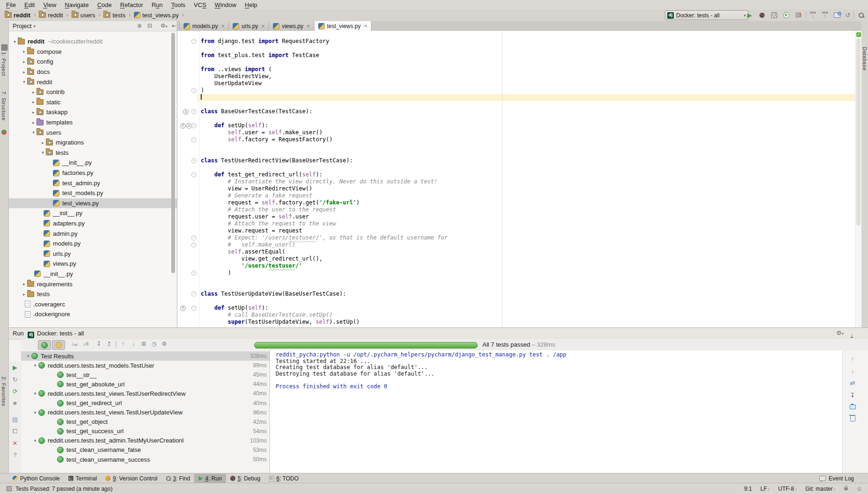 The width and height of the screenshot is (868, 494). I want to click on vcs-branch-widget: Git: master↕, so click(821, 489).